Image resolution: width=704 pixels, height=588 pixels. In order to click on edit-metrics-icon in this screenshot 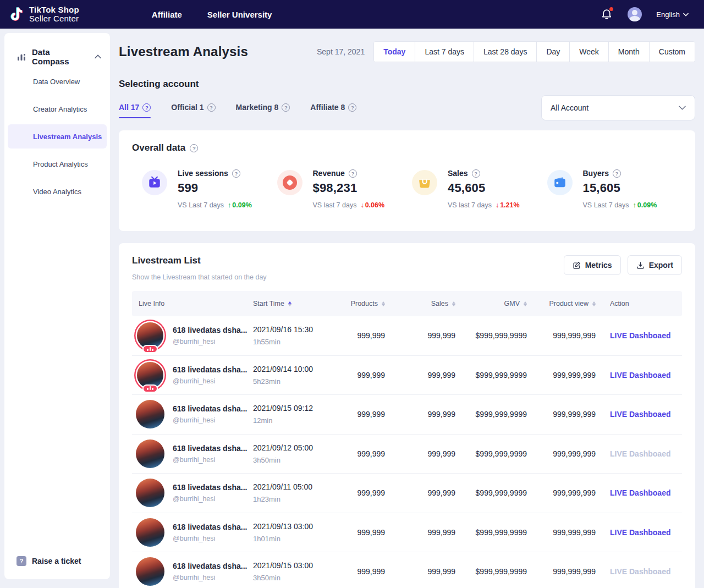, I will do `click(576, 265)`.